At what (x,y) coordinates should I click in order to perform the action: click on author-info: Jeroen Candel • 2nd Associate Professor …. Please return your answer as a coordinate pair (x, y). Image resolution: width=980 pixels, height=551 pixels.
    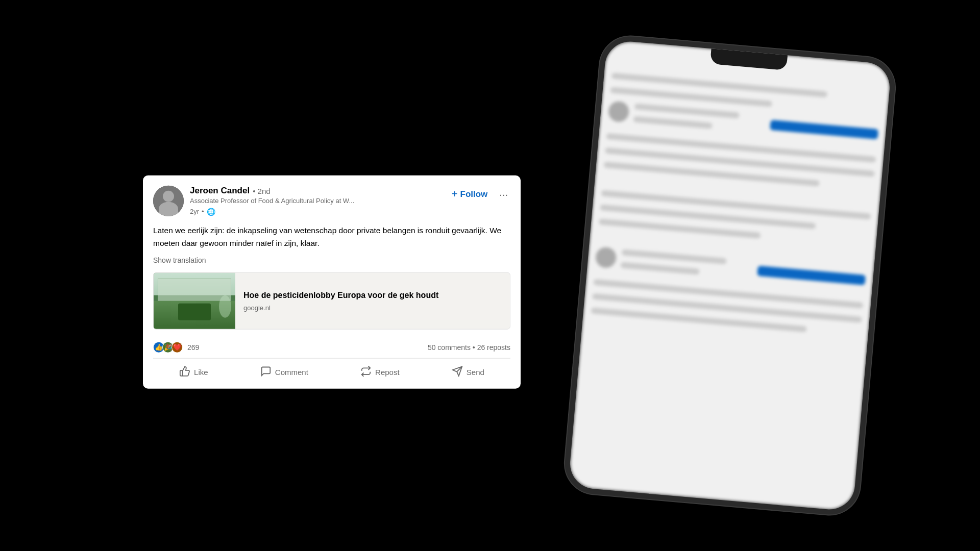
    Looking at the image, I should click on (272, 201).